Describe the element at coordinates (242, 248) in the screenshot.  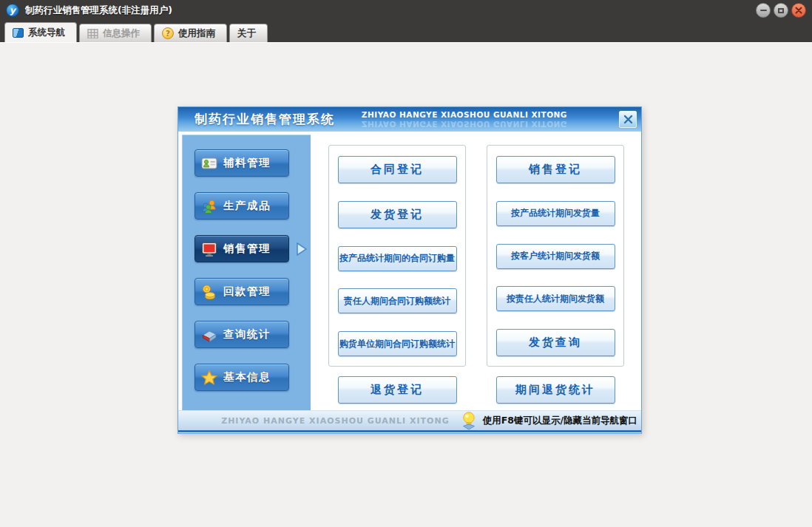
I see `sidebar-item-sales-management: 销售管理` at that location.